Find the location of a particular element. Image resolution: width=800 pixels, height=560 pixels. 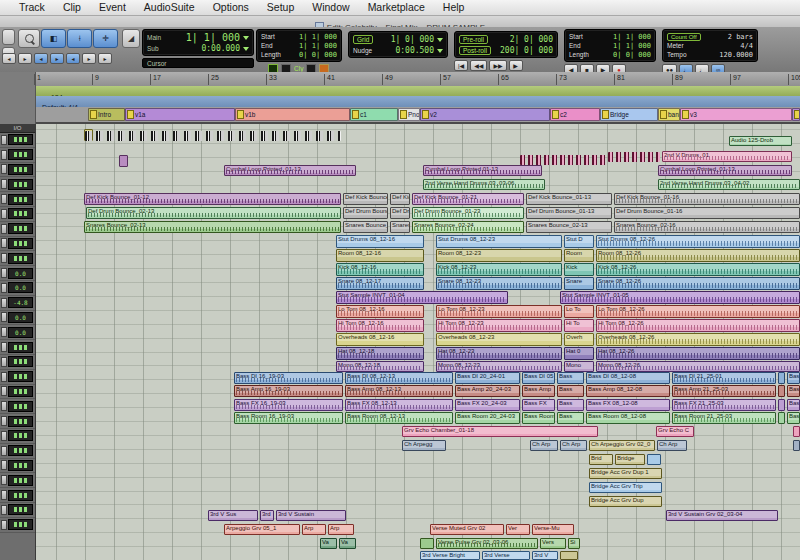

menu-help: Help is located at coordinates (454, 8).